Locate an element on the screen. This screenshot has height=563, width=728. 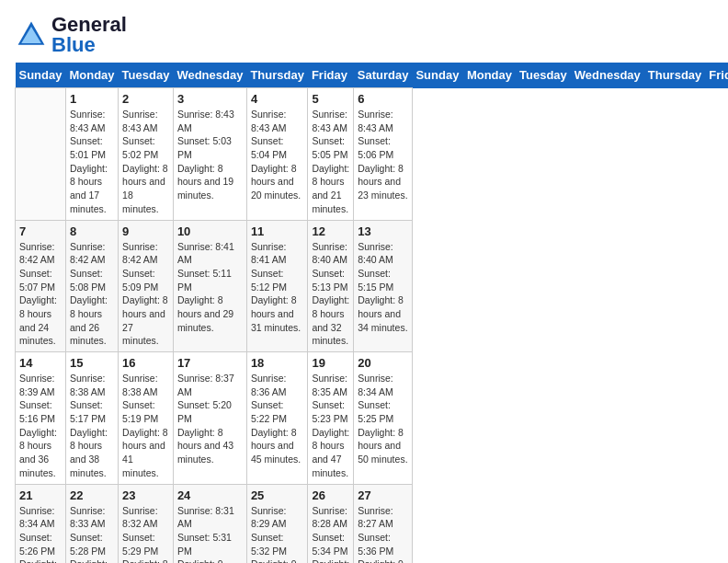
day-number: 12 is located at coordinates (331, 232).